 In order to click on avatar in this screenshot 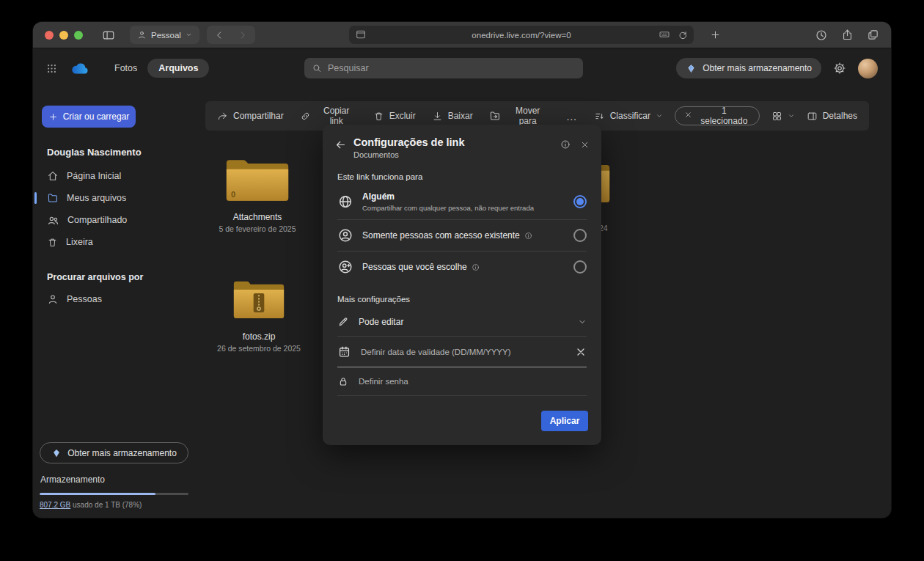, I will do `click(868, 69)`.